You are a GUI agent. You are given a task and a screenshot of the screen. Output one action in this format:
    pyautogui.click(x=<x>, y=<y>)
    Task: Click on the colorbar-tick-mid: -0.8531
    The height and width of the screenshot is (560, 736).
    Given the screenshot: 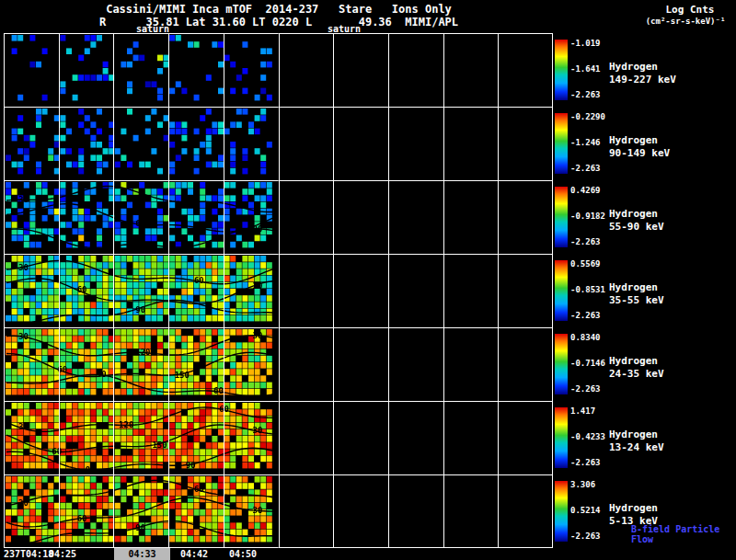 What is the action you would take?
    pyautogui.click(x=588, y=290)
    